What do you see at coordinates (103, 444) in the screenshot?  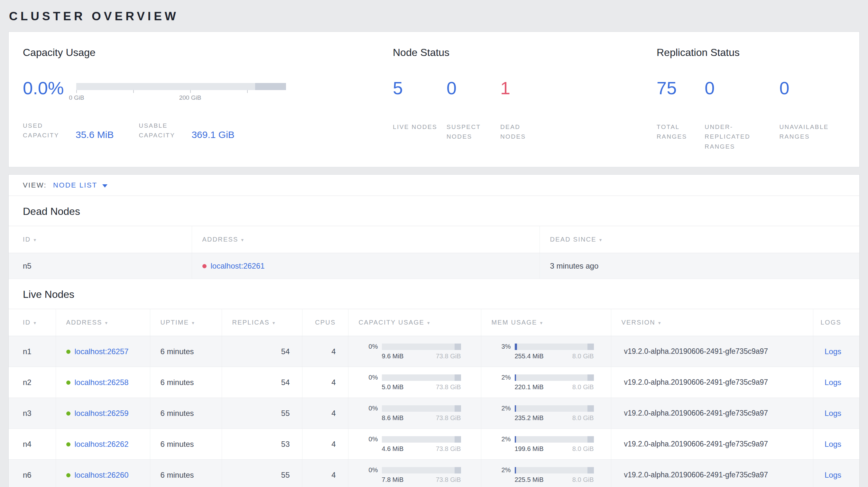 I see `node-address-cell: localhost:26262` at bounding box center [103, 444].